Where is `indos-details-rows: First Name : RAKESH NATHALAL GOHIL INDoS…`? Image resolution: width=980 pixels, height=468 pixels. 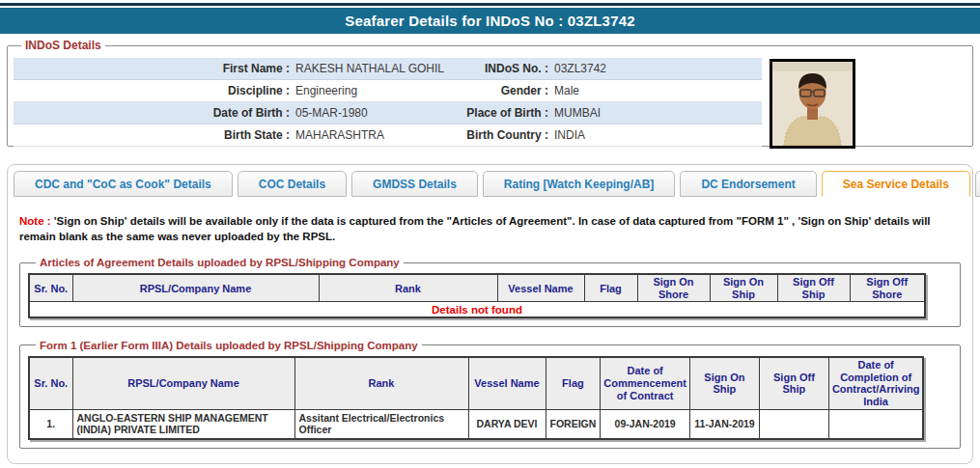
indos-details-rows: First Name : RAKESH NATHALAL GOHIL INDoS… is located at coordinates (388, 102).